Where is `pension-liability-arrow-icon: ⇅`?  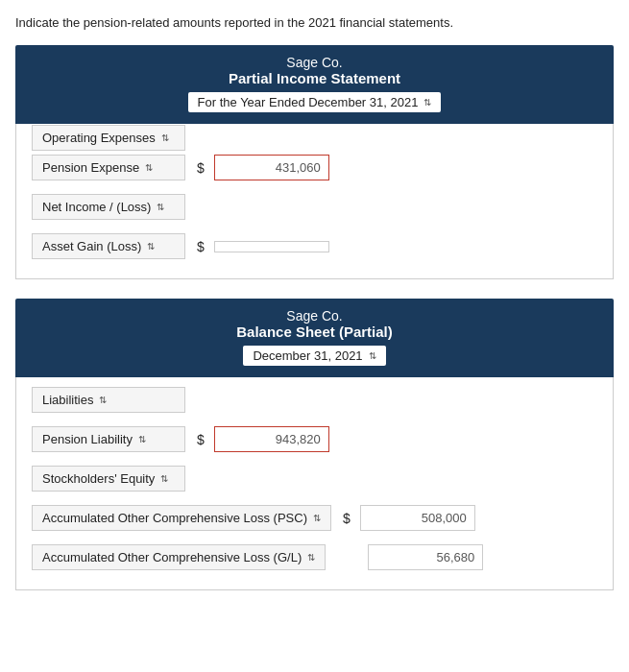 pension-liability-arrow-icon: ⇅ is located at coordinates (142, 440).